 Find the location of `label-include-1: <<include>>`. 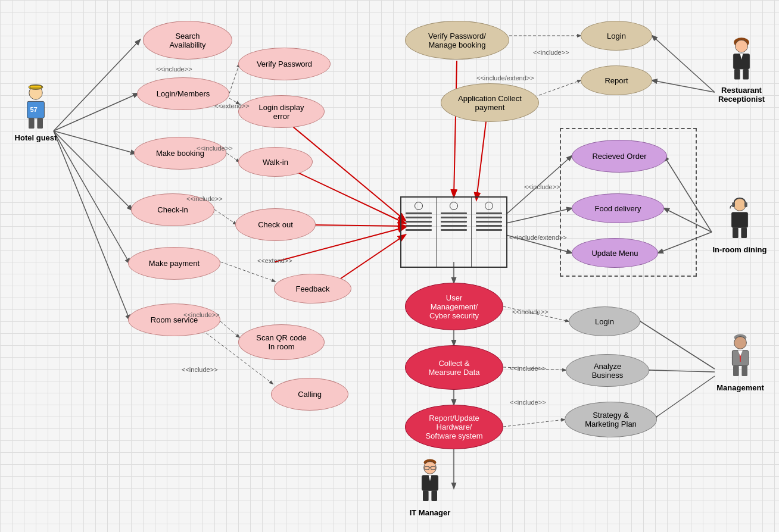

label-include-1: <<include>> is located at coordinates (174, 69).